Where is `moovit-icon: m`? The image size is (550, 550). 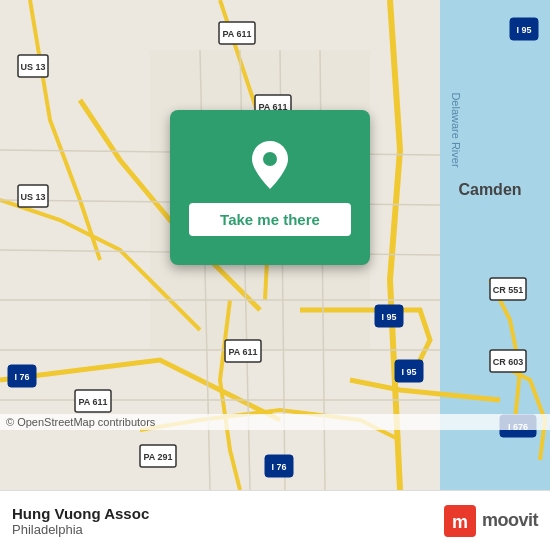
moovit-icon: m is located at coordinates (460, 521).